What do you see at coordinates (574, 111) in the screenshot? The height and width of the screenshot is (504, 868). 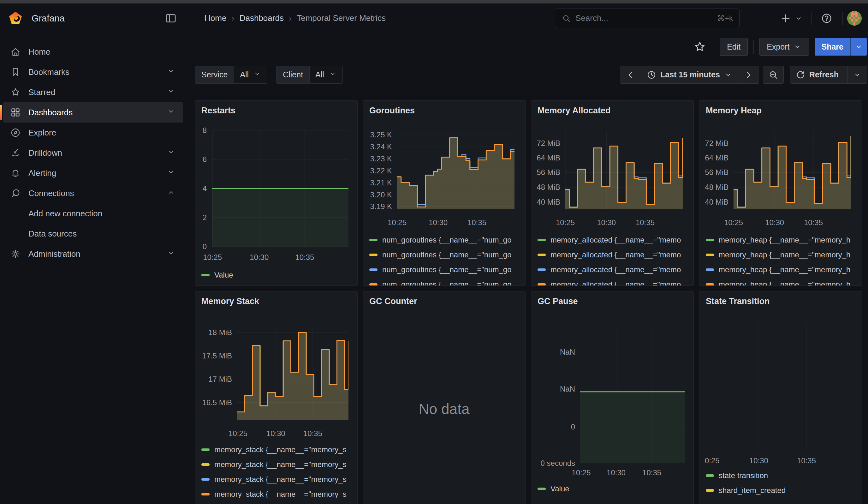 I see `panel-title: Memory Allocated` at bounding box center [574, 111].